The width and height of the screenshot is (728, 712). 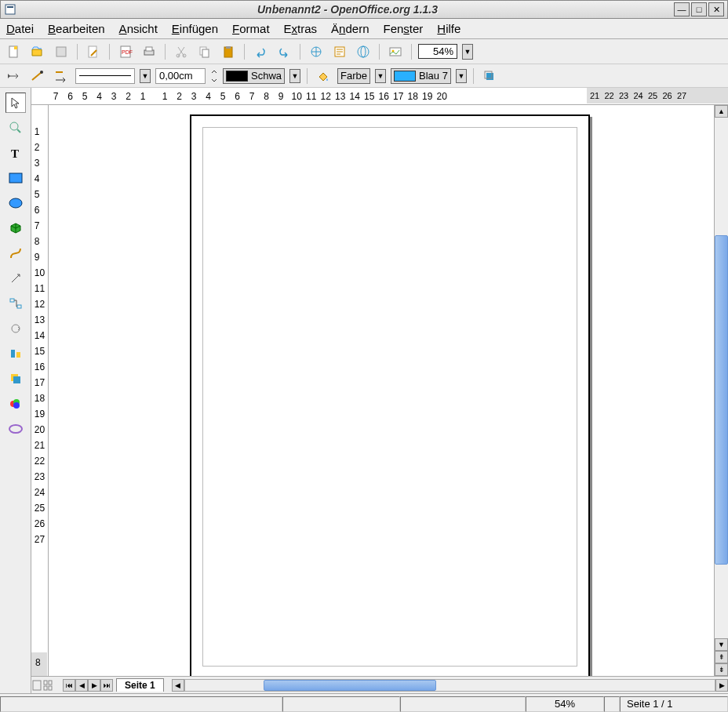 I want to click on effects-tool-icon, so click(x=16, y=404).